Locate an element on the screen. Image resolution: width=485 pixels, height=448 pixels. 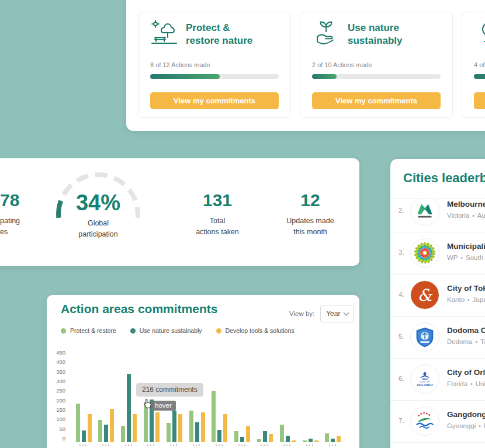
globe-sprout-icon is located at coordinates (479, 33).